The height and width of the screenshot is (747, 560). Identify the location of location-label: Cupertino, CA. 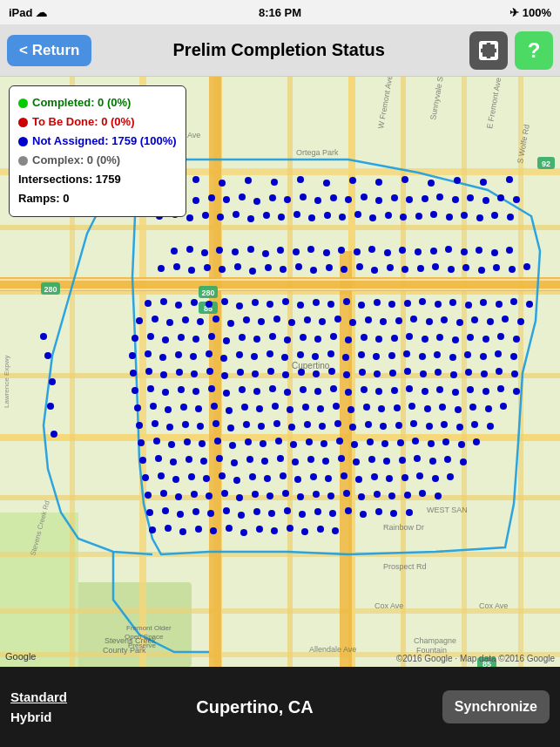
(254, 708).